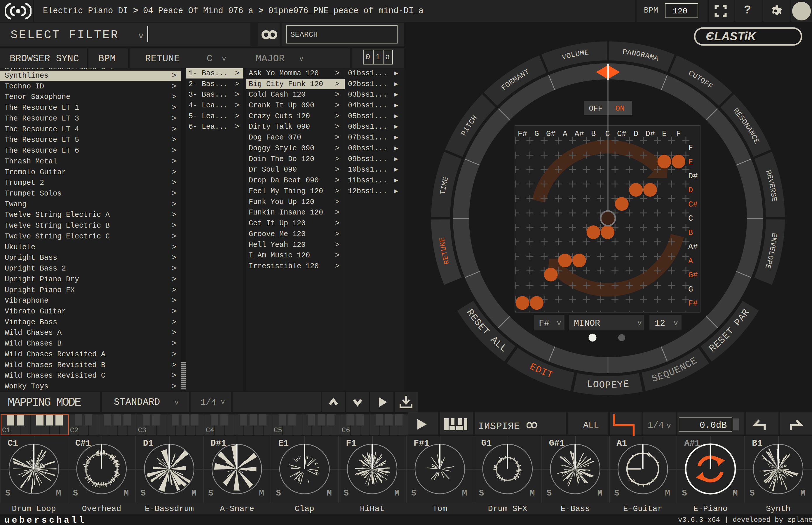  I want to click on svg-text: MINOR, so click(587, 323).